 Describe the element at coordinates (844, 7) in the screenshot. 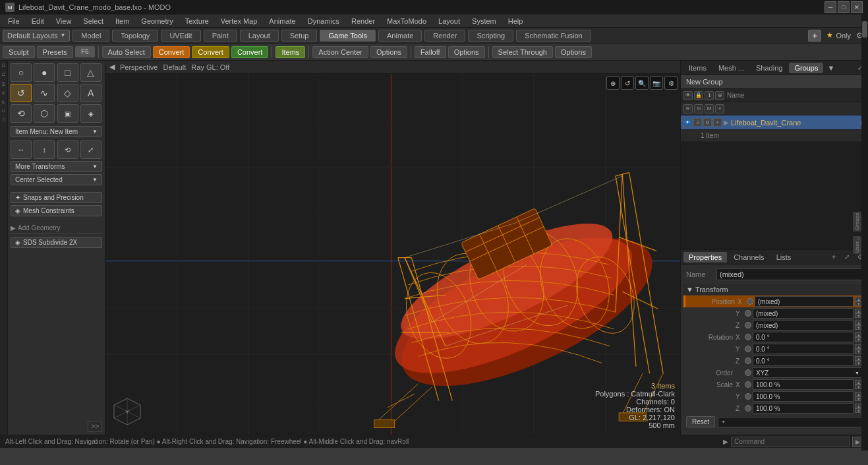

I see `maximize-button: □` at that location.